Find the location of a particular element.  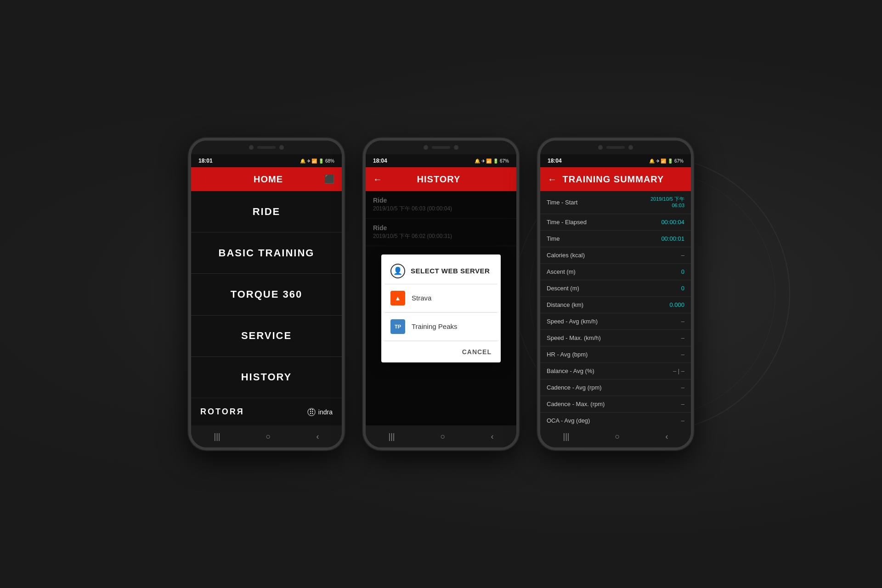

summary-label-time-start: Time - Start is located at coordinates (562, 202).